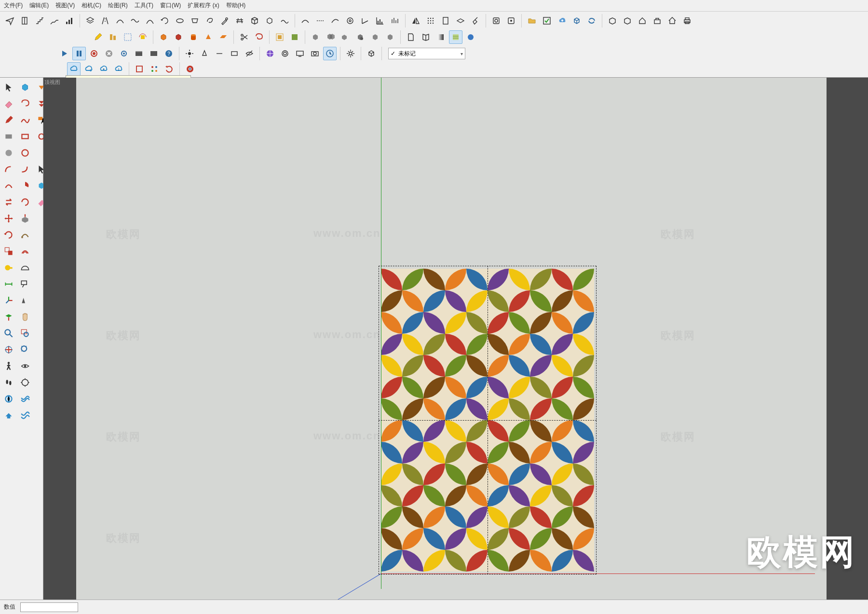  Describe the element at coordinates (128, 37) in the screenshot. I see `select-box-icon` at that location.